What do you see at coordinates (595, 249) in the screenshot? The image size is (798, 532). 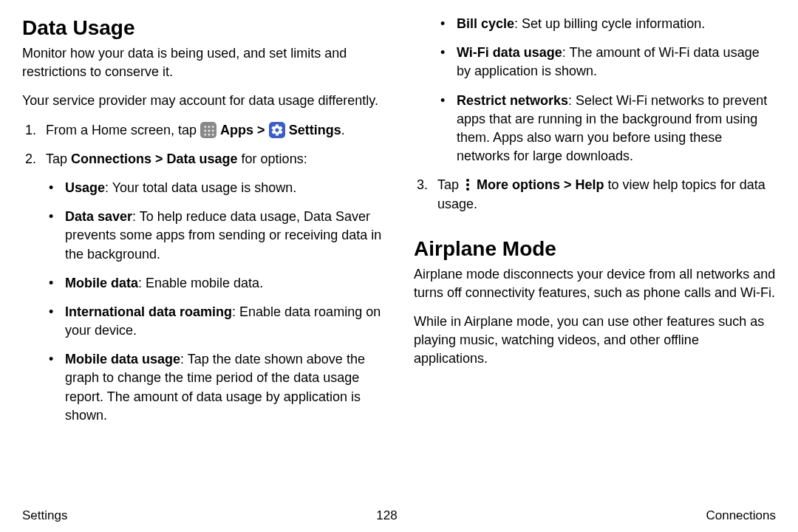 I see `airplane-mode-heading: Airplane Mode` at bounding box center [595, 249].